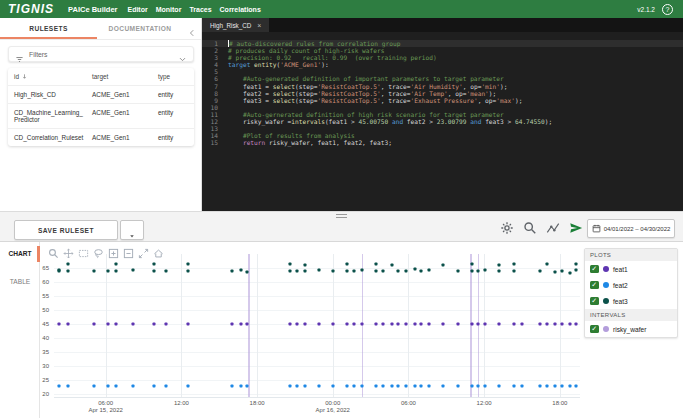 Image resolution: width=683 pixels, height=418 pixels. Describe the element at coordinates (442, 50) in the screenshot. I see `code-line: 2# produces daily count of high-risk waf…` at that location.